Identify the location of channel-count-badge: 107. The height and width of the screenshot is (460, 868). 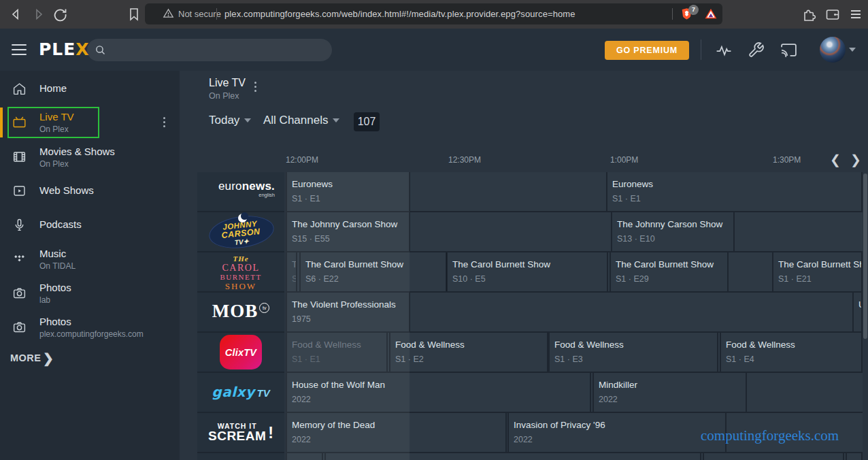
(367, 122).